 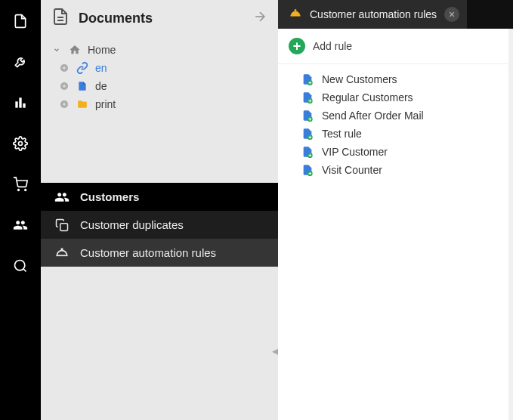 I want to click on tree-label: Home, so click(x=101, y=50).